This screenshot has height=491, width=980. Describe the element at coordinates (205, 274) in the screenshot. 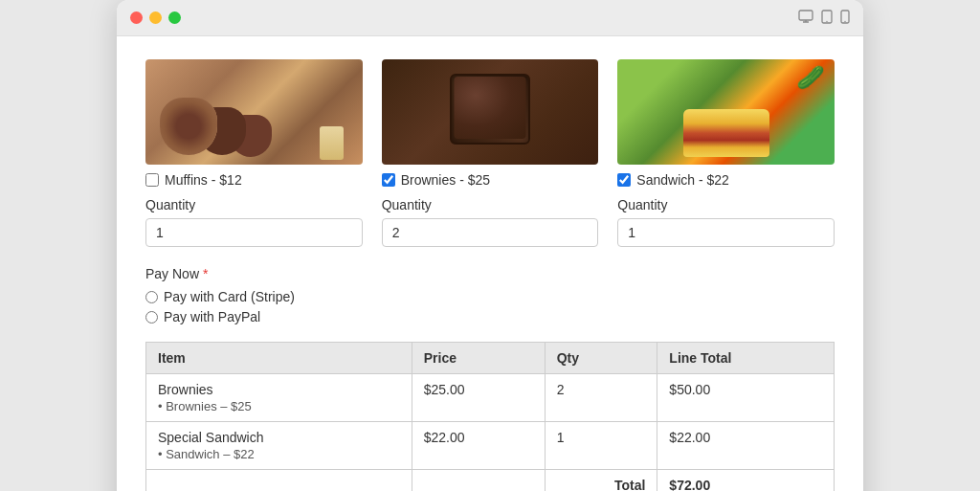

I see `required-star: *` at that location.